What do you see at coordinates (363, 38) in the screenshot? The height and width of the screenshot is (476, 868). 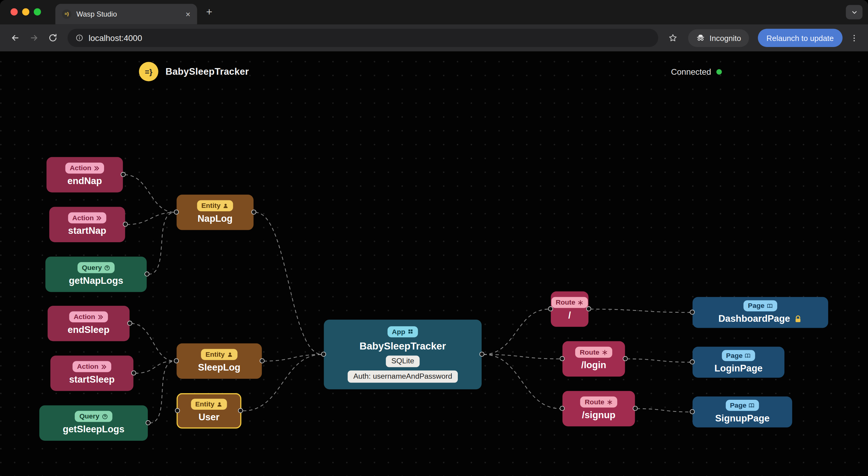 I see `address-bar: localhost:4000` at bounding box center [363, 38].